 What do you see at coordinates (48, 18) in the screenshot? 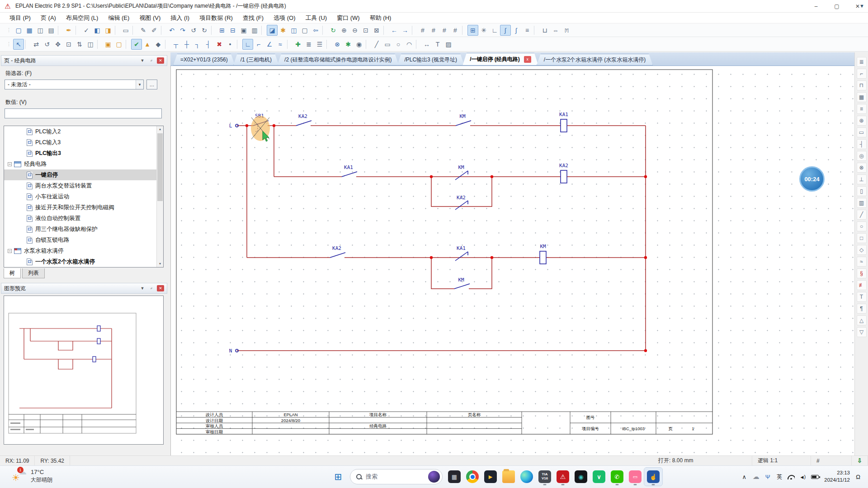
I see `menu-page: 页 (A)` at bounding box center [48, 18].